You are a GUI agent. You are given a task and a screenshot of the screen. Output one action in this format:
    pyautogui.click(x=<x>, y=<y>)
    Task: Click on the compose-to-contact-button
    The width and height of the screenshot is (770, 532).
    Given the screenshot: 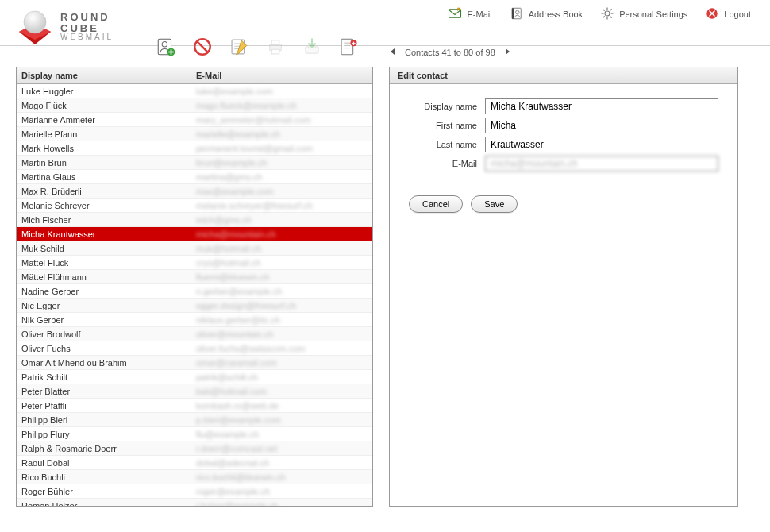 What is the action you would take?
    pyautogui.click(x=239, y=47)
    